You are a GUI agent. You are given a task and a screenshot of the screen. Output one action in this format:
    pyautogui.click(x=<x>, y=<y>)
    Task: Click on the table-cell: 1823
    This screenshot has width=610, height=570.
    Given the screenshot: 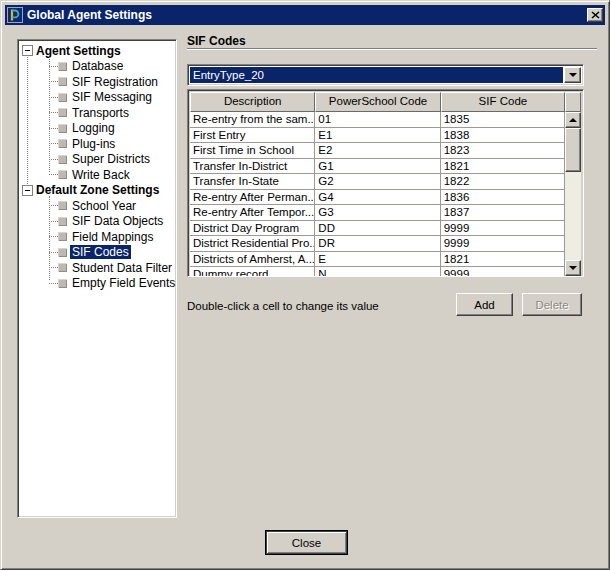 What is the action you would take?
    pyautogui.click(x=503, y=151)
    